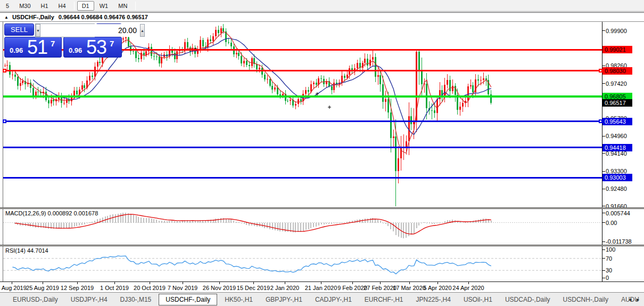  I want to click on time-axis-label: 1 Oct 2019, so click(114, 288).